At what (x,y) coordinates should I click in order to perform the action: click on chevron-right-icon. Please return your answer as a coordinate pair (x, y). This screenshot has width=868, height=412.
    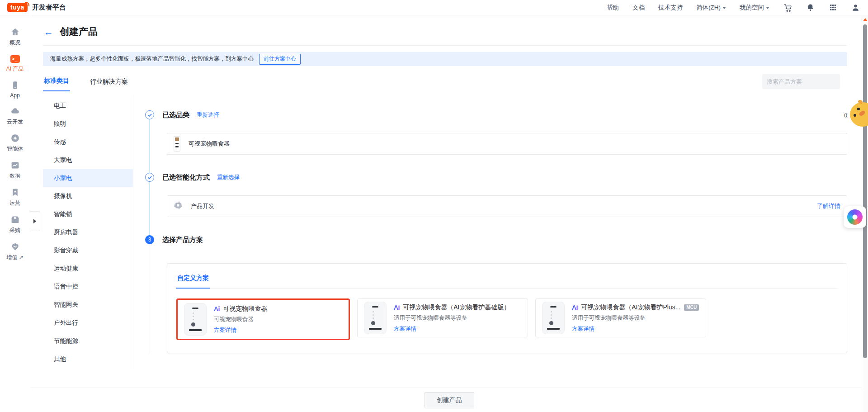
    Looking at the image, I should click on (35, 221).